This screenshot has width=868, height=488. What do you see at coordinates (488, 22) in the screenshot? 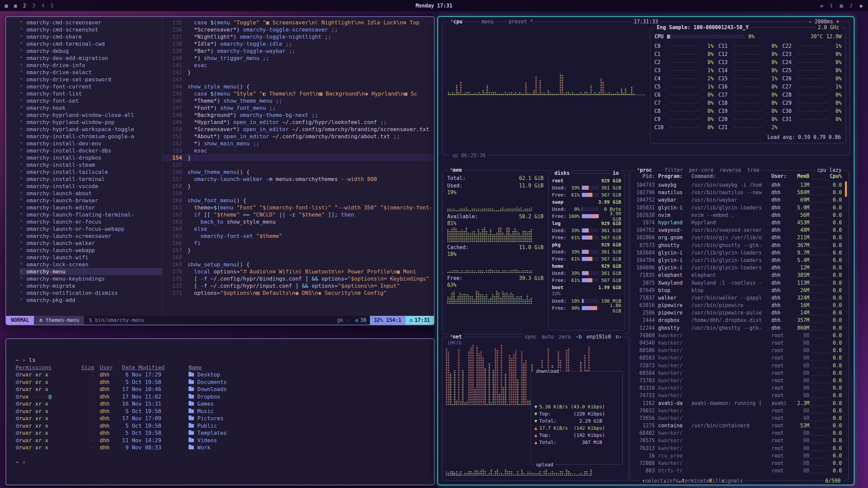
I see `btop-menu-button: menu` at bounding box center [488, 22].